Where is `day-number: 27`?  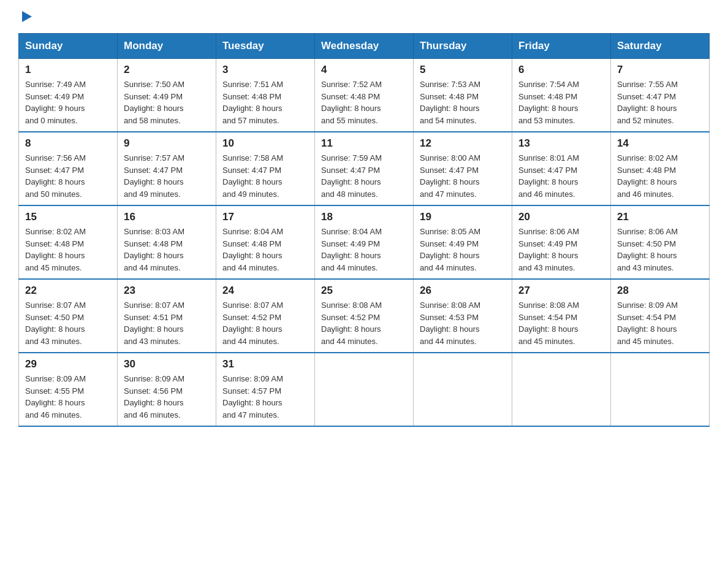
day-number: 27 is located at coordinates (561, 291).